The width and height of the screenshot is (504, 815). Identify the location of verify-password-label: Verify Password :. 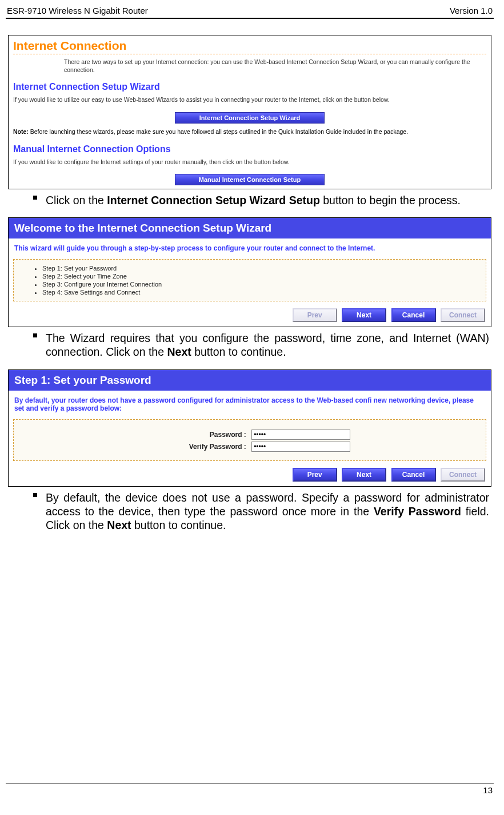
(198, 447).